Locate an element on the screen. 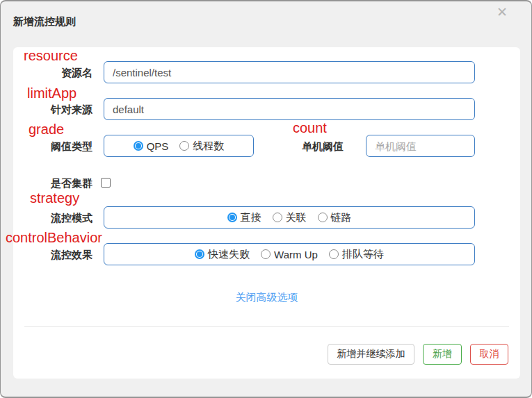  close-icon: ✕ is located at coordinates (502, 13).